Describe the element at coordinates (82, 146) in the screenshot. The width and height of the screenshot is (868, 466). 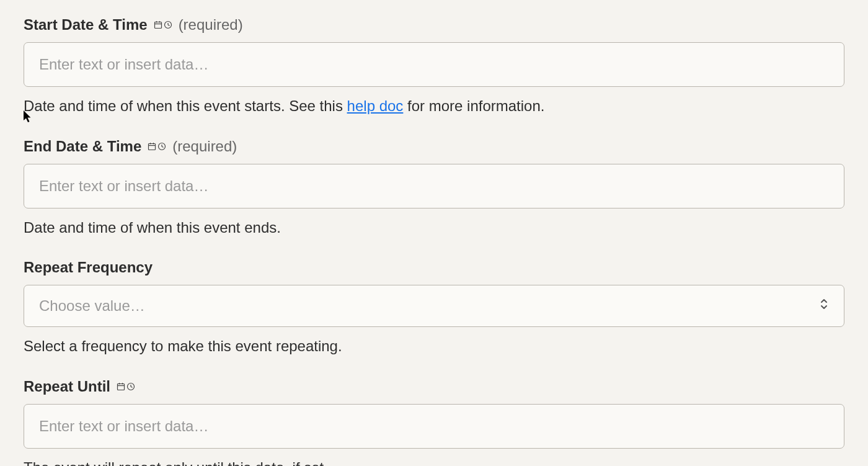
I see `end-date-time-label: End Date & Time` at that location.